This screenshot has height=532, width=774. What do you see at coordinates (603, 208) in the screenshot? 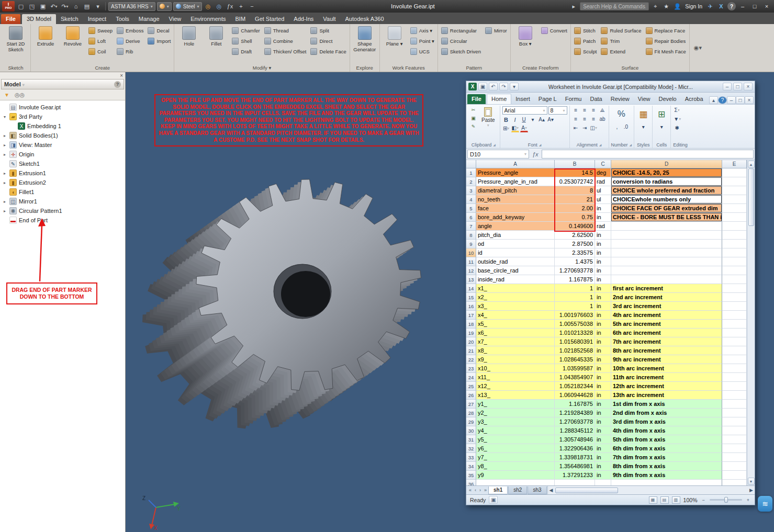
I see `cell-C5: in` at bounding box center [603, 208].